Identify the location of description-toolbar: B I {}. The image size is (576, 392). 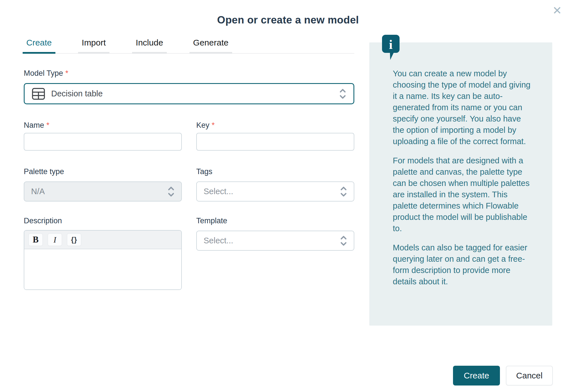
(103, 240).